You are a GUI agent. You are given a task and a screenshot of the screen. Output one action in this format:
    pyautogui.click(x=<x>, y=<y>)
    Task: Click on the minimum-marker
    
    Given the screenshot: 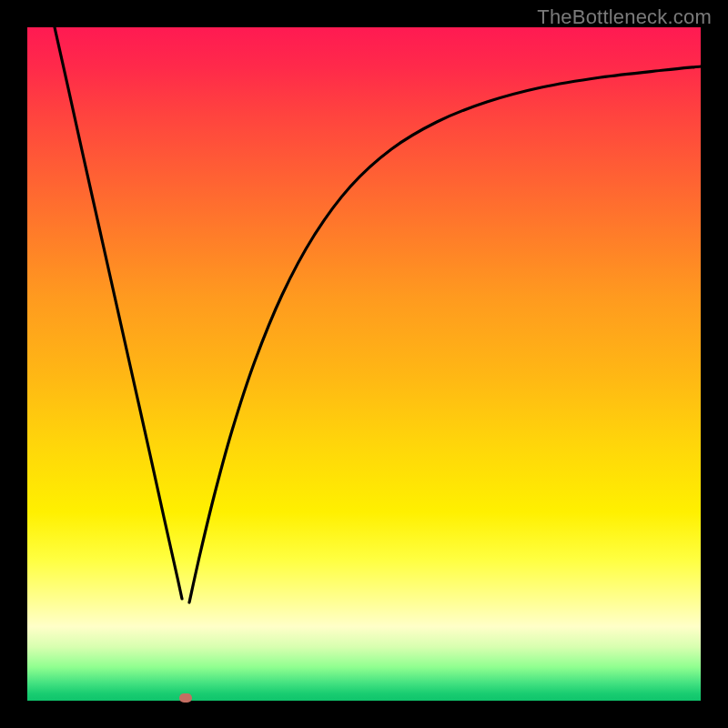 What is the action you would take?
    pyautogui.click(x=186, y=698)
    